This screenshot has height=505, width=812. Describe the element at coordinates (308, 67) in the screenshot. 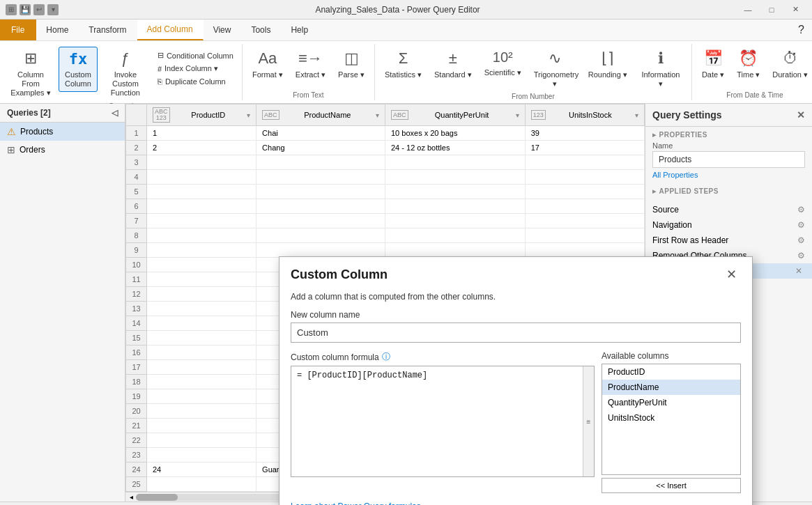

I see `from-text-buttons: Aa Format ▾ ≡→ Extract ▾ ◫ Parse ▾` at that location.